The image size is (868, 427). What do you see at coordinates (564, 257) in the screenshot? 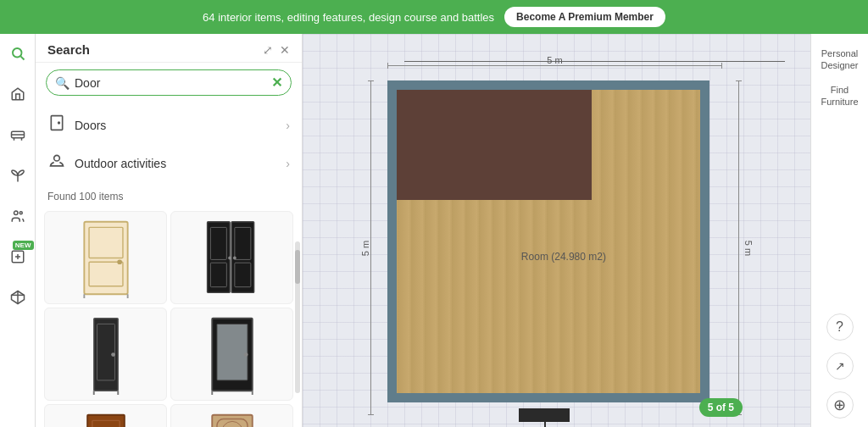
I see `room-label: Room (24.980 m2)` at bounding box center [564, 257].